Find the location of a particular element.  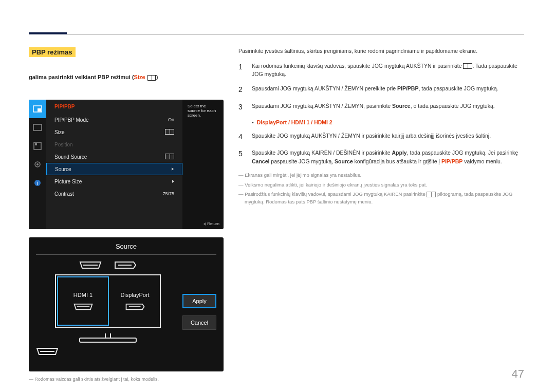

page-number: 47 is located at coordinates (518, 374).